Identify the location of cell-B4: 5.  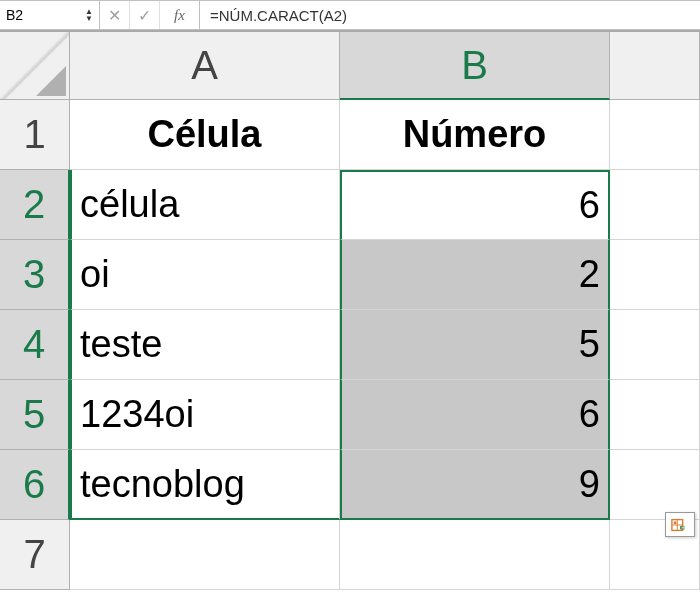
(475, 345).